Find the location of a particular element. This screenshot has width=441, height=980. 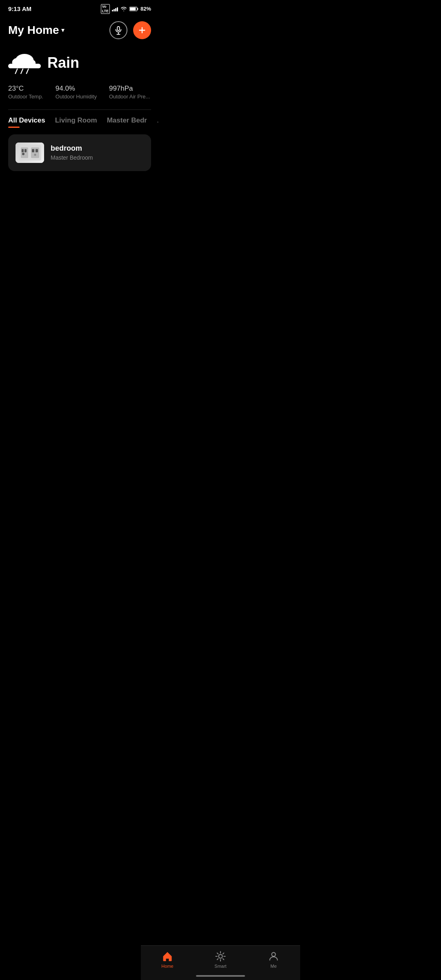

battery-percent: 82% is located at coordinates (146, 9).